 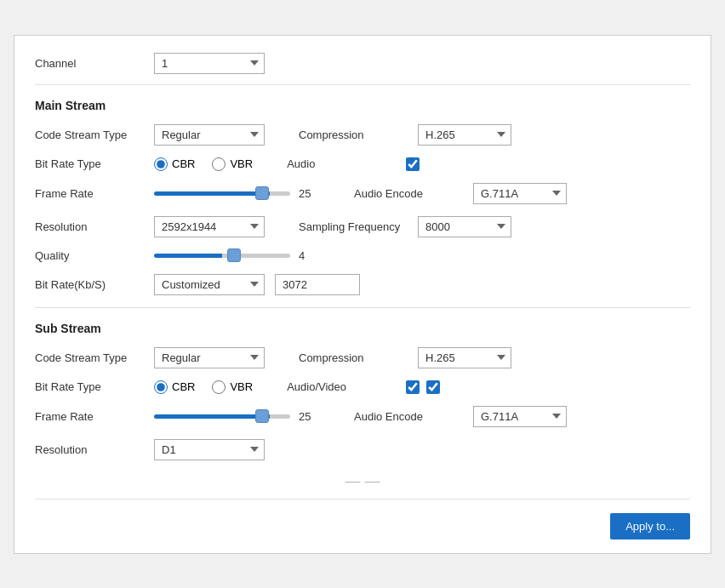 I want to click on sub-audio-encode-label: Audio Encode, so click(x=414, y=417).